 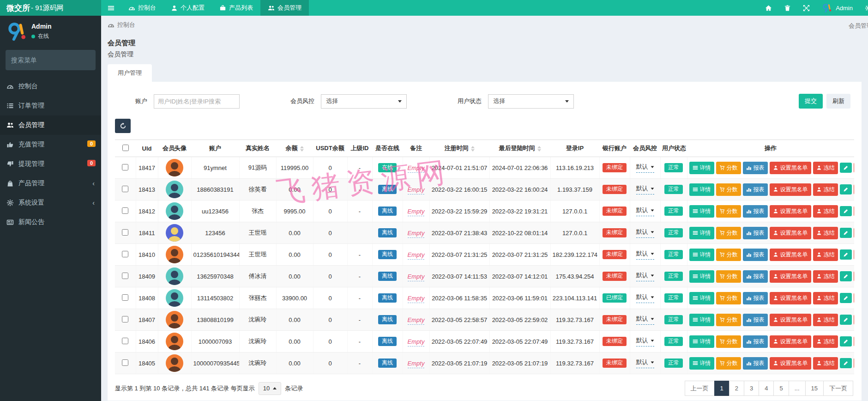 What do you see at coordinates (53, 60) in the screenshot?
I see `sidebar-search-input` at bounding box center [53, 60].